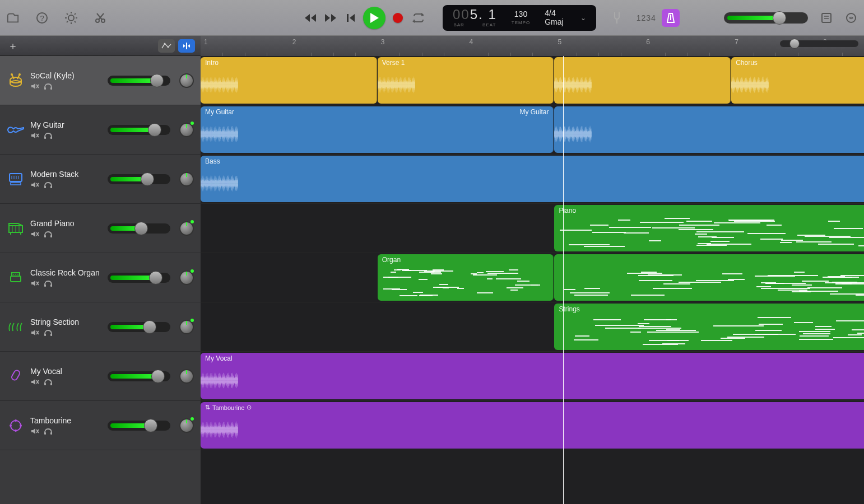 This screenshot has width=864, height=504. What do you see at coordinates (648, 42) in the screenshot?
I see `ruler-bar-number: 6` at bounding box center [648, 42].